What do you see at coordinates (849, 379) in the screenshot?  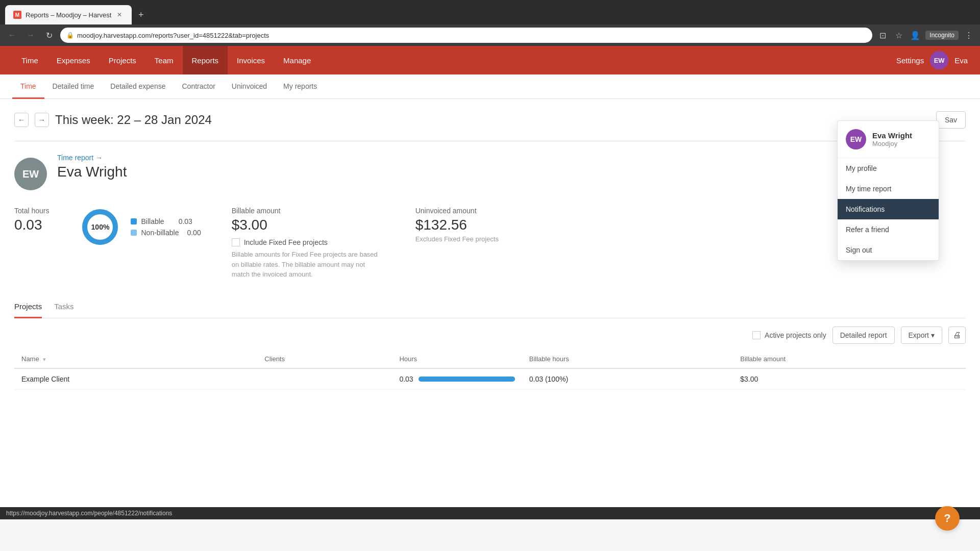 I see `row-billable-amount: $3.00` at bounding box center [849, 379].